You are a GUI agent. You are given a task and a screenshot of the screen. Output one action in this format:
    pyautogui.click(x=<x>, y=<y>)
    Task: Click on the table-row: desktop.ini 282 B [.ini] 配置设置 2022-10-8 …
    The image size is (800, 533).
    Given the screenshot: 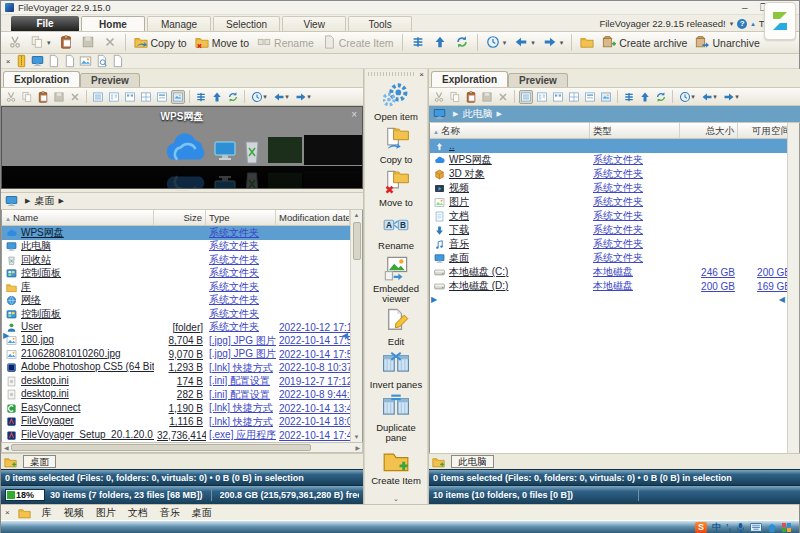 What is the action you would take?
    pyautogui.click(x=176, y=395)
    